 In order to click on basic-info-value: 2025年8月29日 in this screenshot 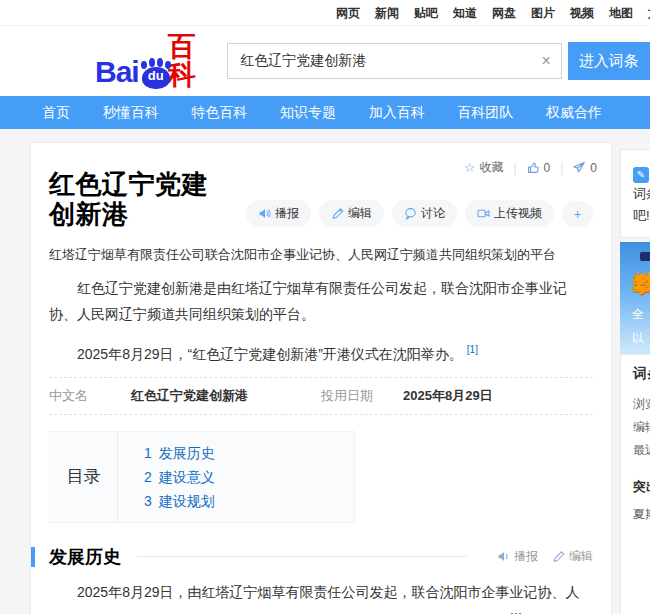, I will do `click(448, 396)`.